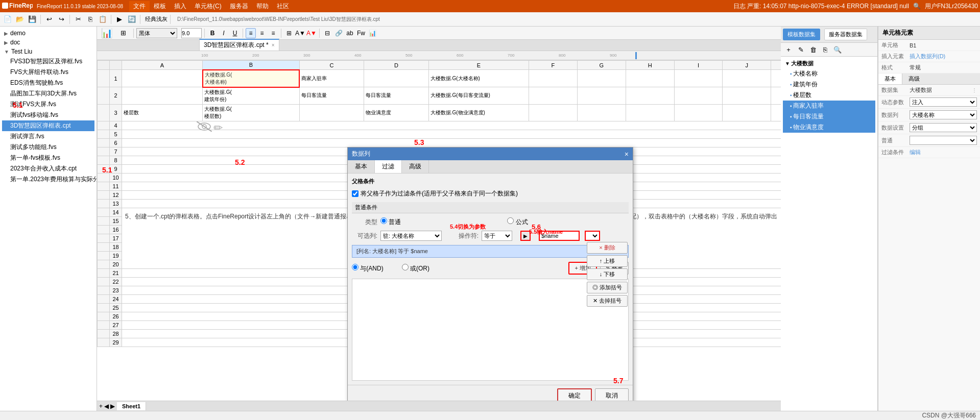 The height and width of the screenshot is (420, 980). What do you see at coordinates (8, 19) in the screenshot?
I see `new-btn: 📄` at bounding box center [8, 19].